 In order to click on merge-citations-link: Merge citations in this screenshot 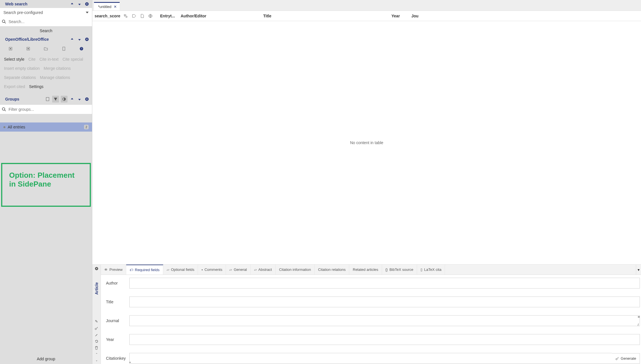, I will do `click(59, 68)`.